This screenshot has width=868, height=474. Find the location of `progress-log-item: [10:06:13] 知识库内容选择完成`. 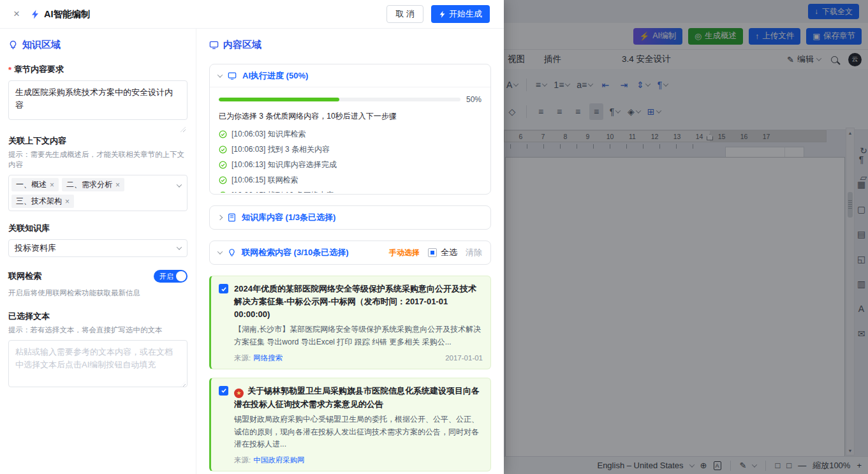

progress-log-item: [10:06:13] 知识库内容选择完成 is located at coordinates (350, 165).